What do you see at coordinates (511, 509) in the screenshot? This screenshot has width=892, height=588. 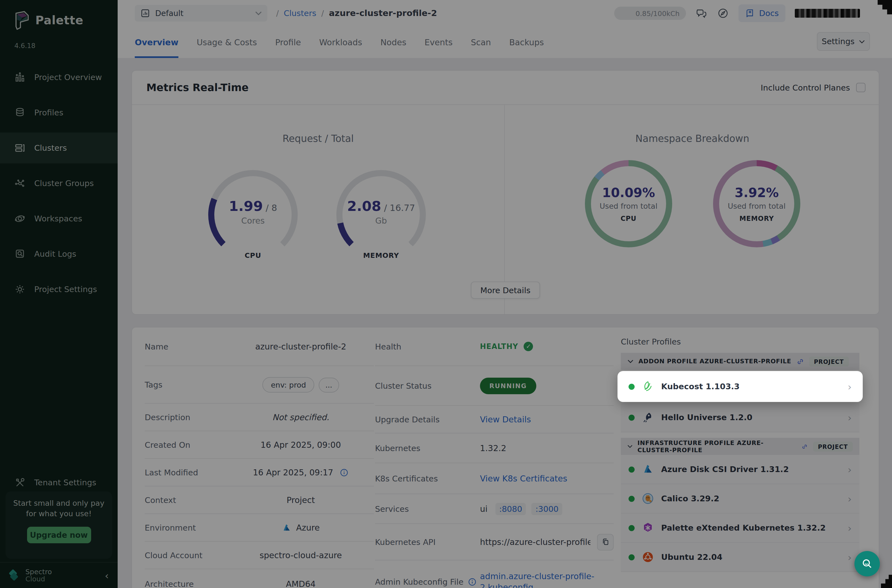 I see `service-port-link: :8080` at bounding box center [511, 509].